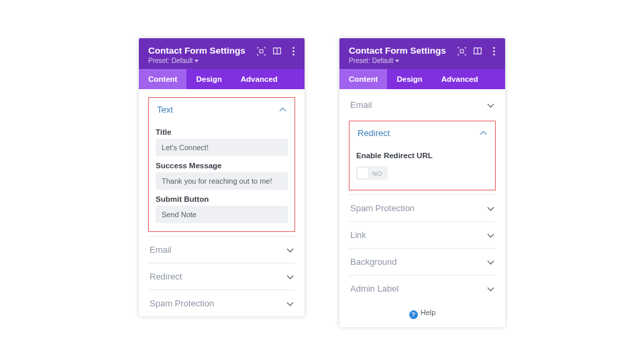 This screenshot has height=362, width=644. I want to click on help-icon: ?, so click(413, 315).